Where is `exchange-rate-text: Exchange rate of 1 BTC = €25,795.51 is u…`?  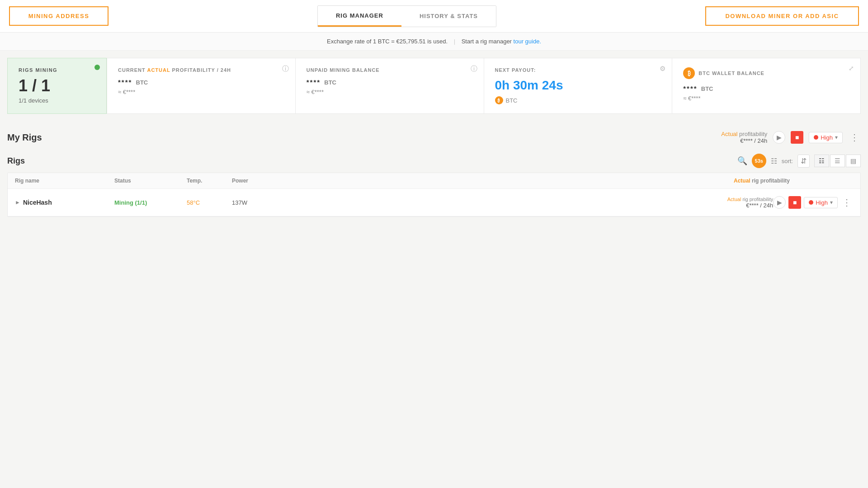
exchange-rate-text: Exchange rate of 1 BTC = €25,795.51 is u… is located at coordinates (387, 42).